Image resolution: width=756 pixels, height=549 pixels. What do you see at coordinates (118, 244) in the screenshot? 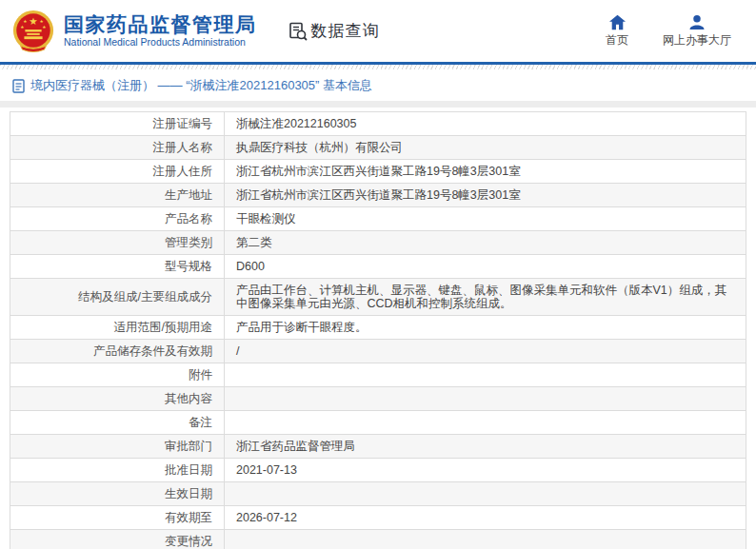
I see `row-label: 管理类别` at bounding box center [118, 244].